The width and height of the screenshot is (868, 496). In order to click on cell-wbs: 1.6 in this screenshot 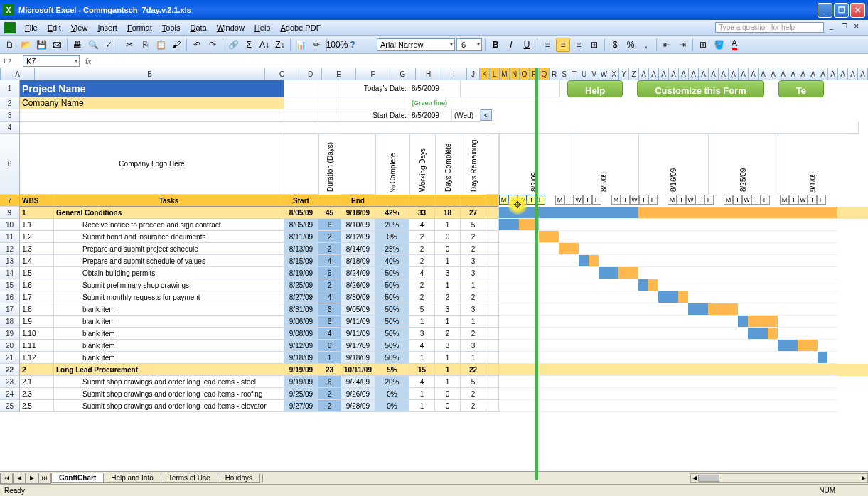, I will do `click(37, 286)`.